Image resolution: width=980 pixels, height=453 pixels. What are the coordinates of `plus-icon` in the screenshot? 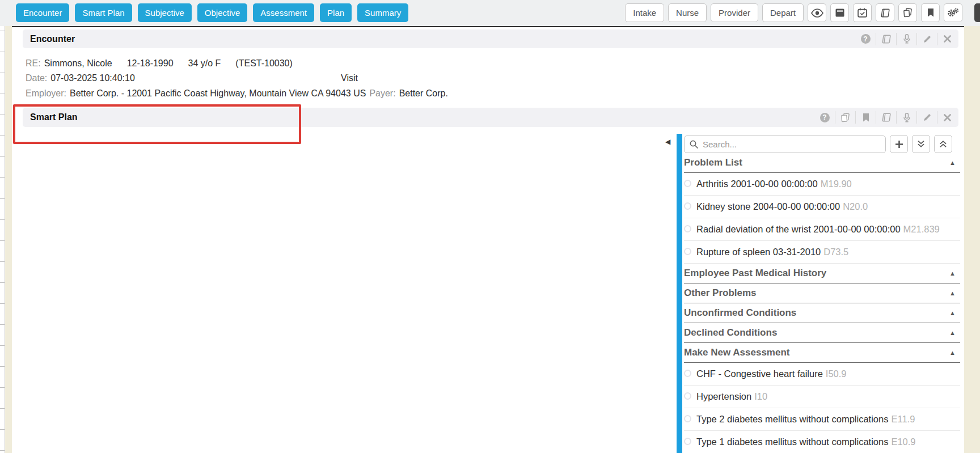 It's located at (899, 144).